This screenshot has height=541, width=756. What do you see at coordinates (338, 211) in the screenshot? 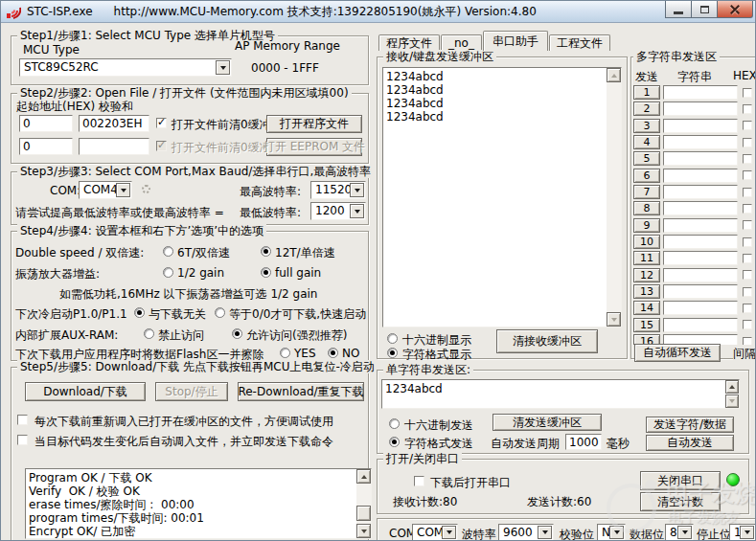
I see `min-baud-select: 1200` at bounding box center [338, 211].